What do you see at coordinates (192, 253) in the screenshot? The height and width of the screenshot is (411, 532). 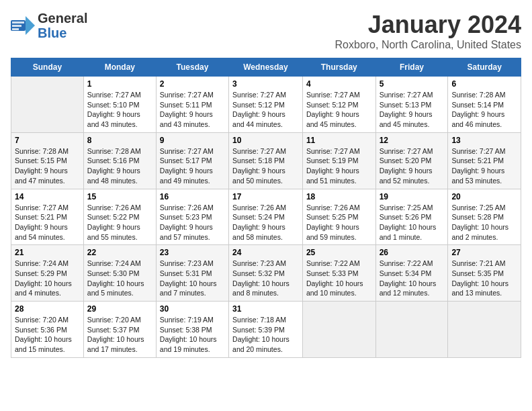 I see `day-number: 23` at bounding box center [192, 253].